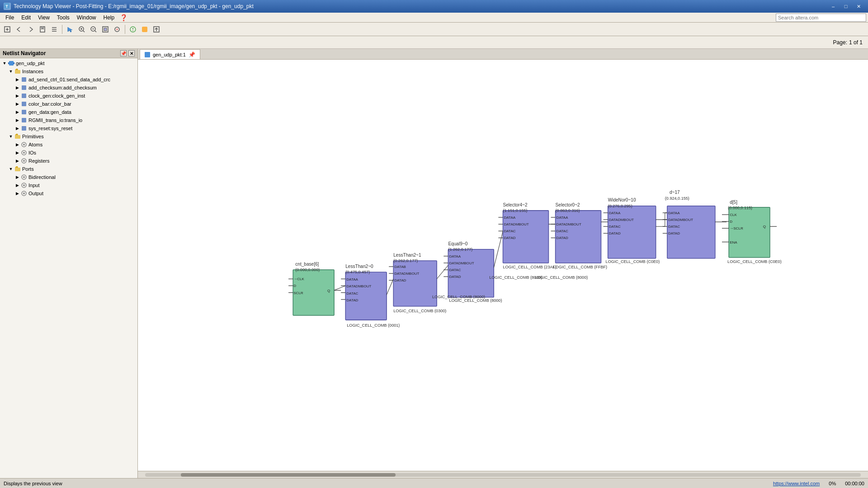 This screenshot has height=488, width=868. Describe the element at coordinates (69, 80) in the screenshot. I see `tree-item-ad-send: ▶ ad_send_ctrl_01:send_data_add_crc` at that location.